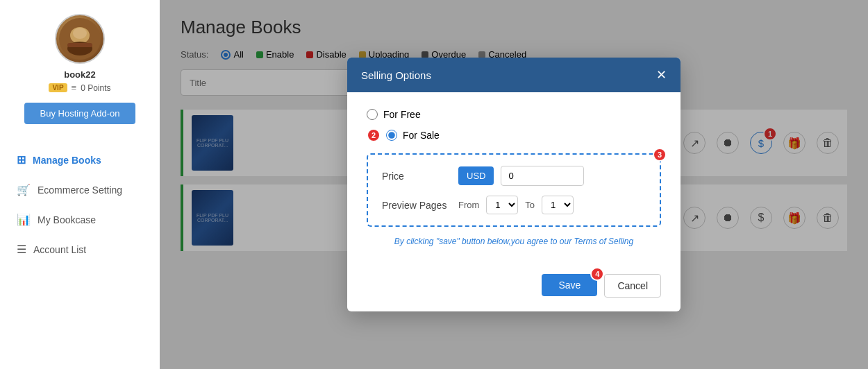  I want to click on currency-button: USD, so click(476, 176).